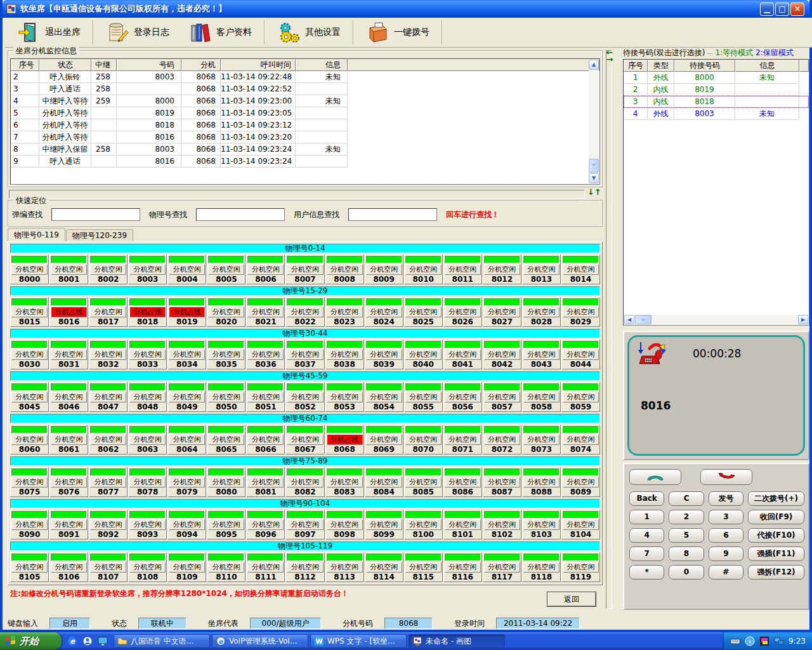  Describe the element at coordinates (226, 524) in the screenshot. I see `extension-cell: 分机空闲8095` at that location.